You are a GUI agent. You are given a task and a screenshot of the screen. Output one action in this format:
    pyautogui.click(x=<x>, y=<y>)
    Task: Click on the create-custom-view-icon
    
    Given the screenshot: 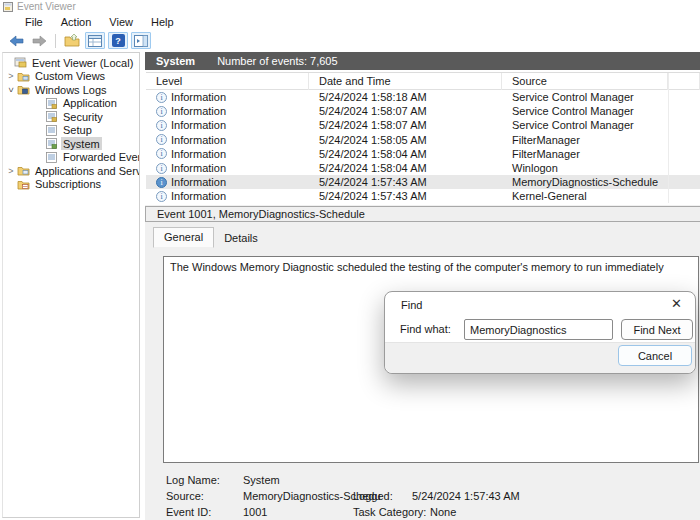 What is the action you would take?
    pyautogui.click(x=95, y=40)
    